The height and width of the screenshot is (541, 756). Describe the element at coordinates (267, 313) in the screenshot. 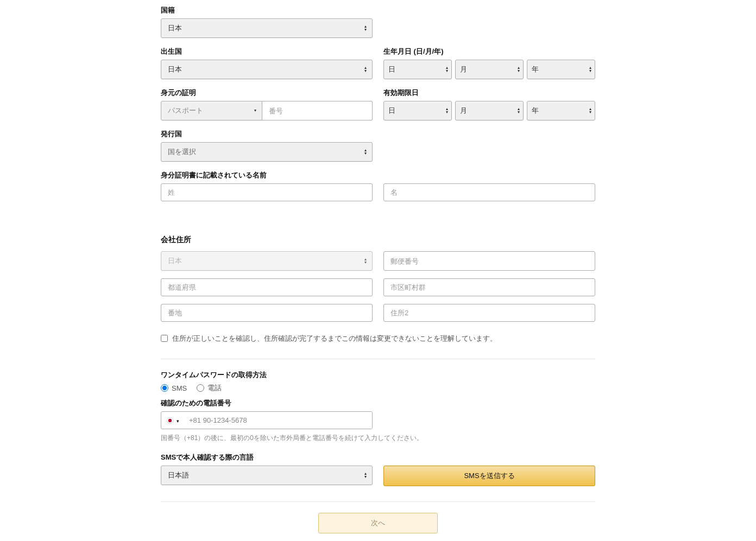

I see `street-input` at that location.